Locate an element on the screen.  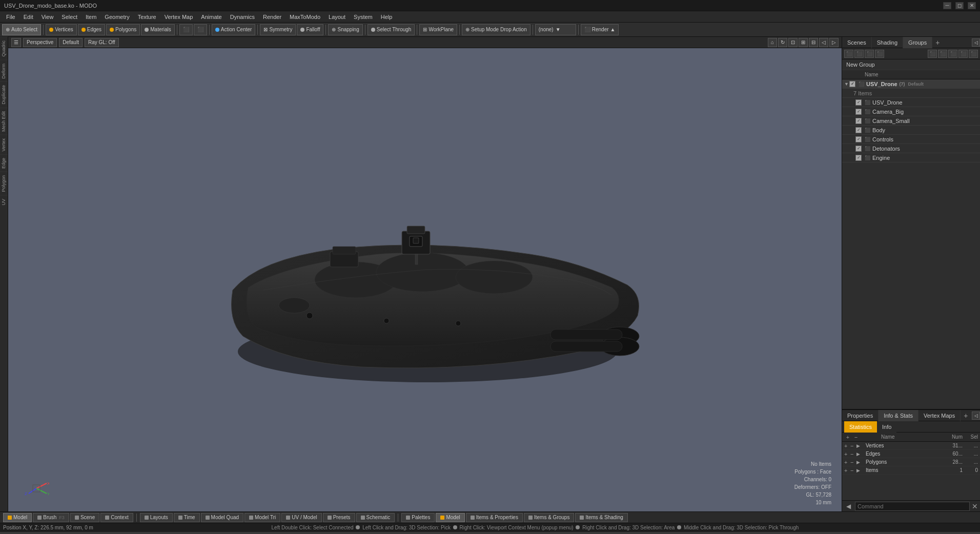
tree-item-engine: ✓ ⬛ Engine is located at coordinates (911, 158).